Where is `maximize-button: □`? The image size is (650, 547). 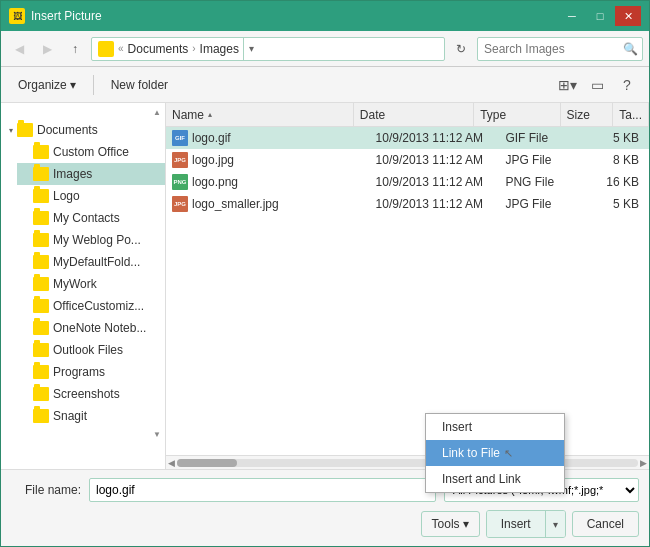
maximize-button: □ is located at coordinates (600, 16).